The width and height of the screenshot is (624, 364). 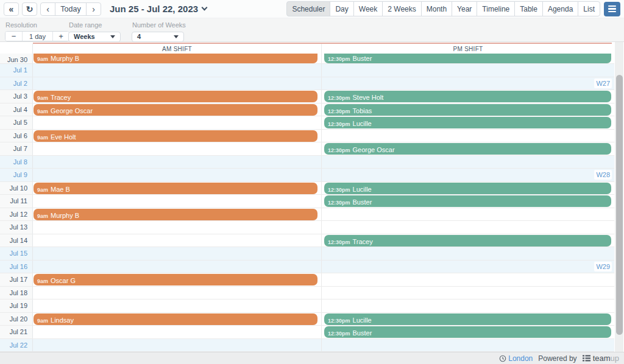 What do you see at coordinates (402, 9) in the screenshot?
I see `tab-2-weeks: 2 Weeks` at bounding box center [402, 9].